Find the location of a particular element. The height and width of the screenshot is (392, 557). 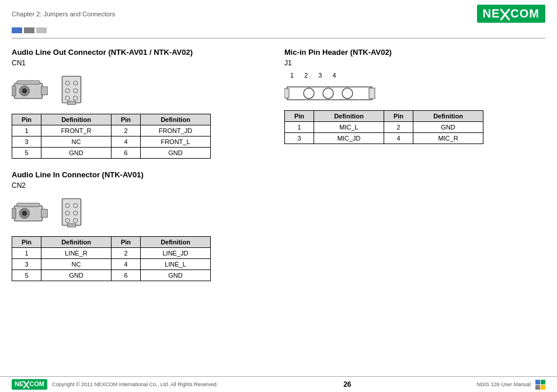

th-pin2-in: Pin is located at coordinates (126, 243).